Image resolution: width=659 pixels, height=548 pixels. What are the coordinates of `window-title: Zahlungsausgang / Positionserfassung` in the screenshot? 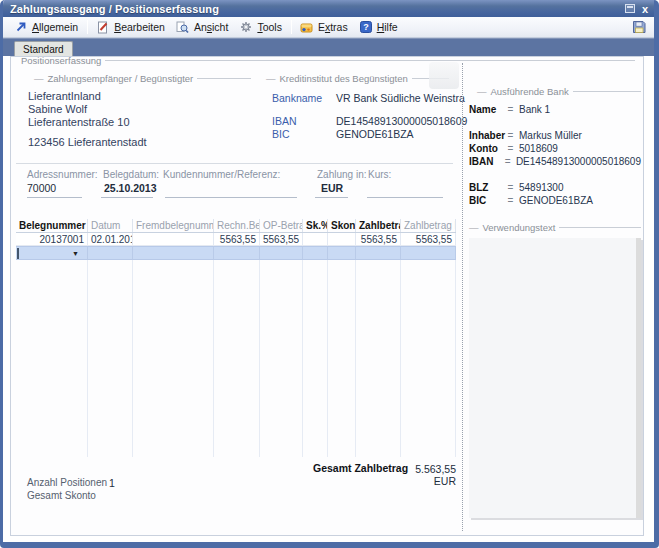 It's located at (318, 9).